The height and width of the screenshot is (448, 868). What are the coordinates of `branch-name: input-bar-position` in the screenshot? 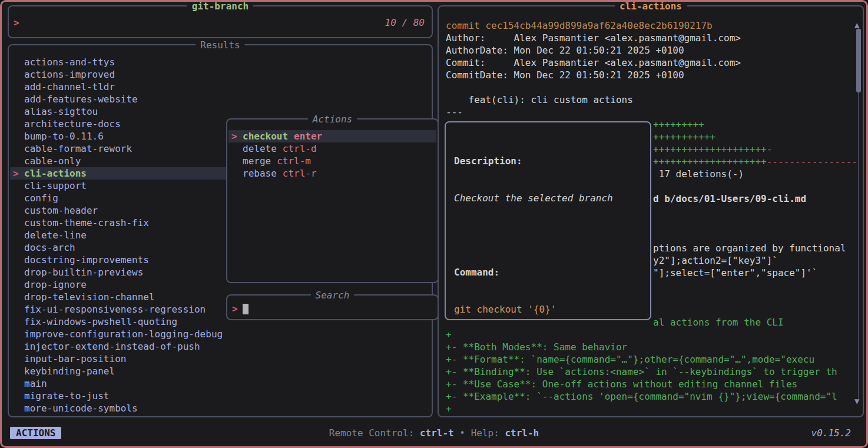 It's located at (75, 359).